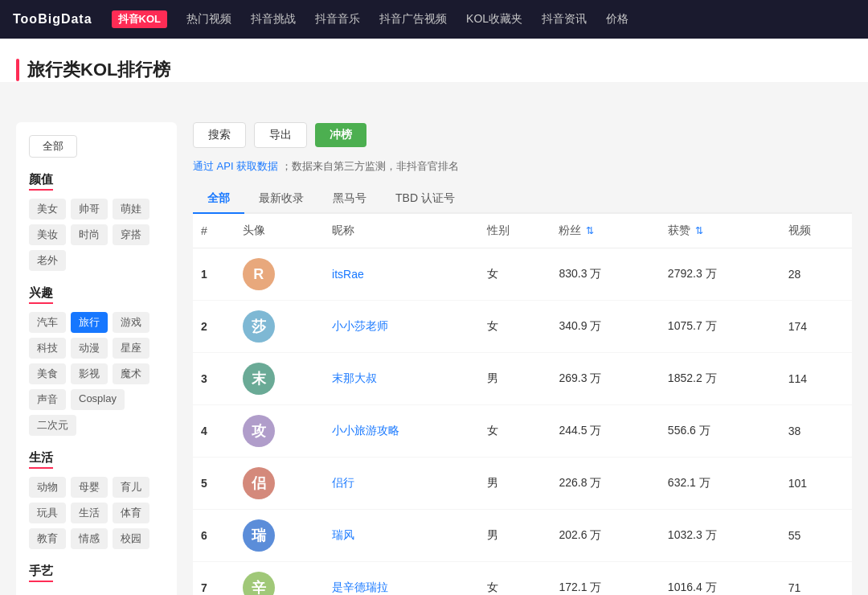 The width and height of the screenshot is (868, 595). Describe the element at coordinates (514, 232) in the screenshot. I see `col-gender: 性别` at that location.